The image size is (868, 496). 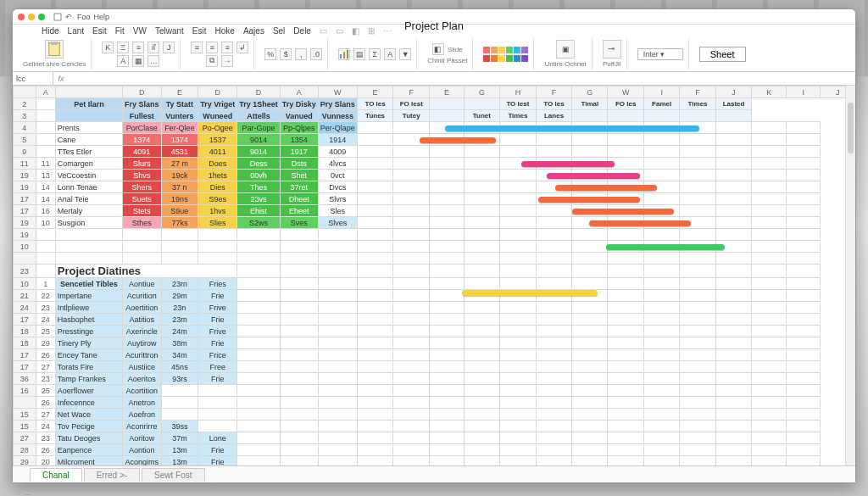 I want to click on cell: Free, so click(x=218, y=367).